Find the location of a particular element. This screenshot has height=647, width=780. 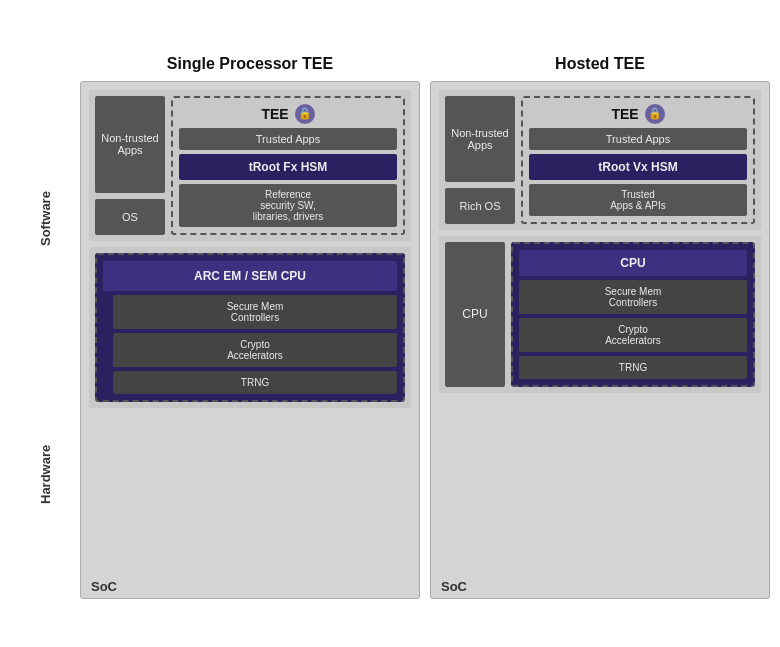

hosted-crypto: Crypto Accelerators is located at coordinates (633, 335).